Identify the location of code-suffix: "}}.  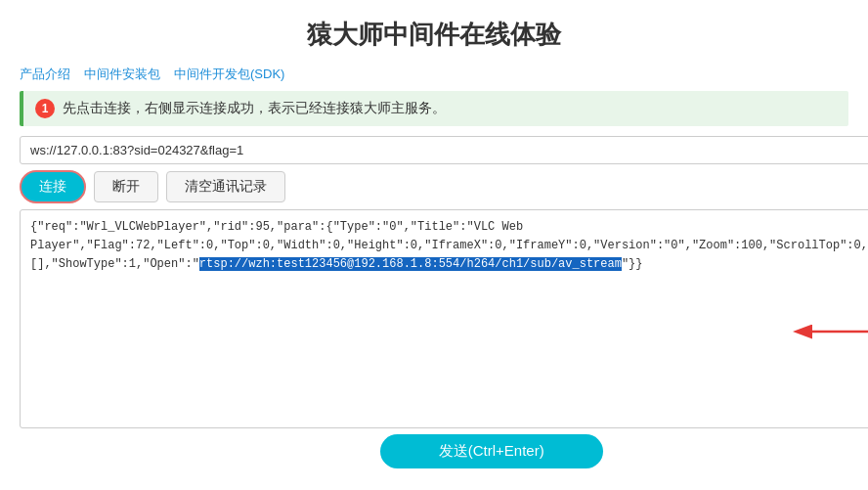
(632, 264).